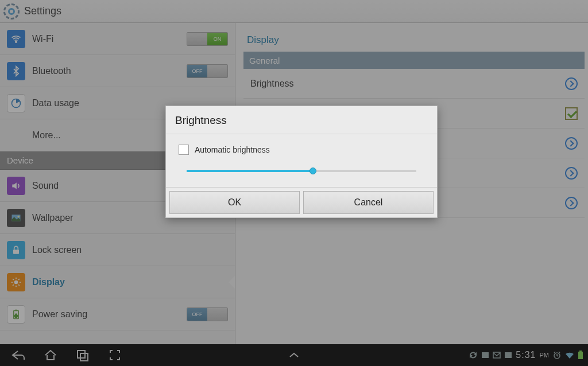 Image resolution: width=588 pixels, height=366 pixels. I want to click on sidebar-item-bluetooth: Bluetooth OFF, so click(117, 71).